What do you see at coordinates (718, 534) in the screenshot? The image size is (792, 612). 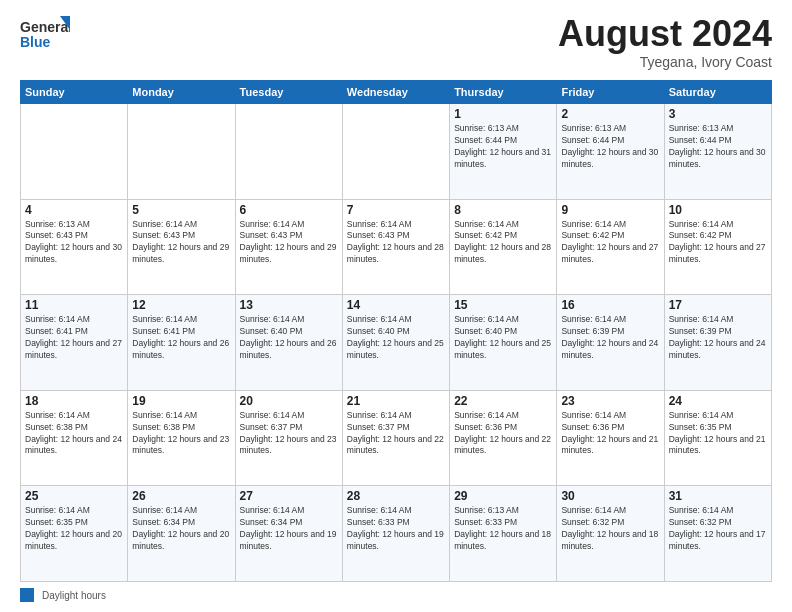 I see `calendar-cell: 31Sunrise: 6:14 AM Sunset: 6:32 PM Dayli…` at bounding box center [718, 534].